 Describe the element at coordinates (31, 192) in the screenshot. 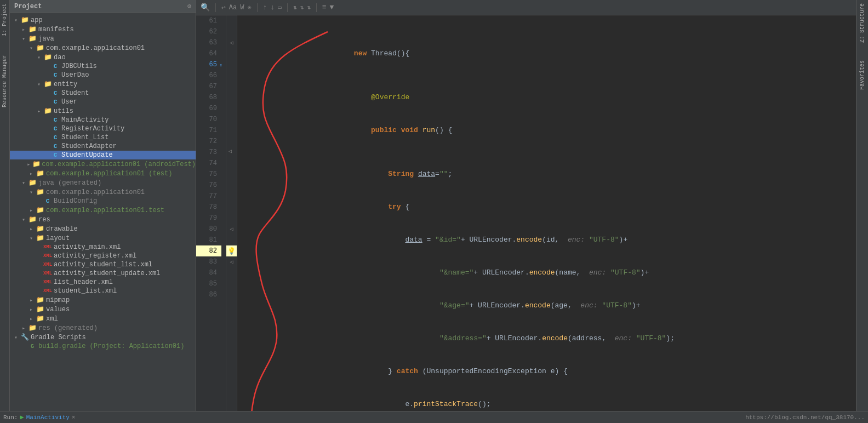

I see `arrow-icon: ▾` at that location.